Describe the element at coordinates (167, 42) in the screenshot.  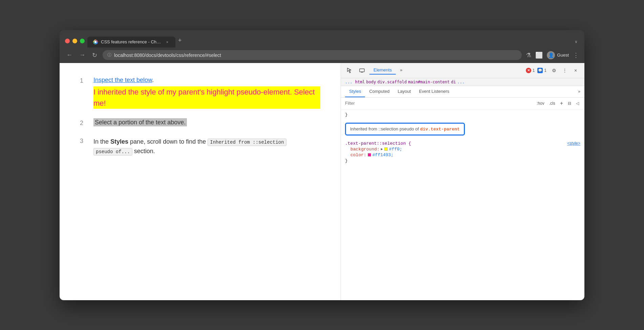
I see `tab-close-icon: ×` at that location.